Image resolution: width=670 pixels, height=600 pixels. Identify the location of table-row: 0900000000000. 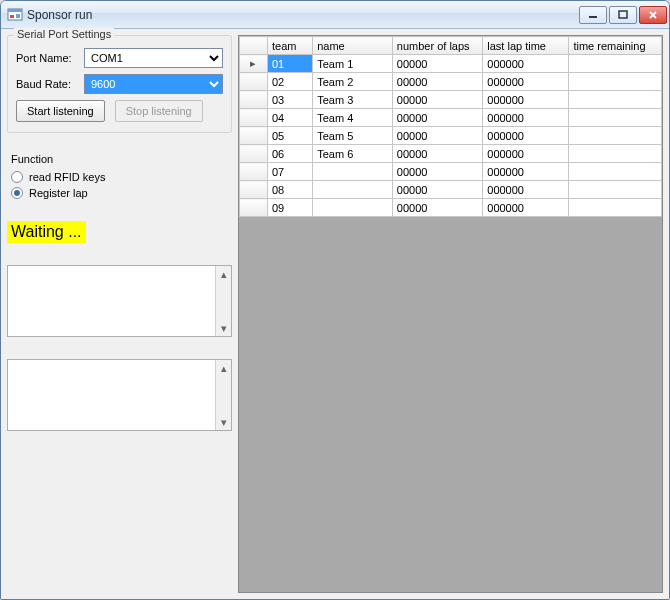
(451, 208).